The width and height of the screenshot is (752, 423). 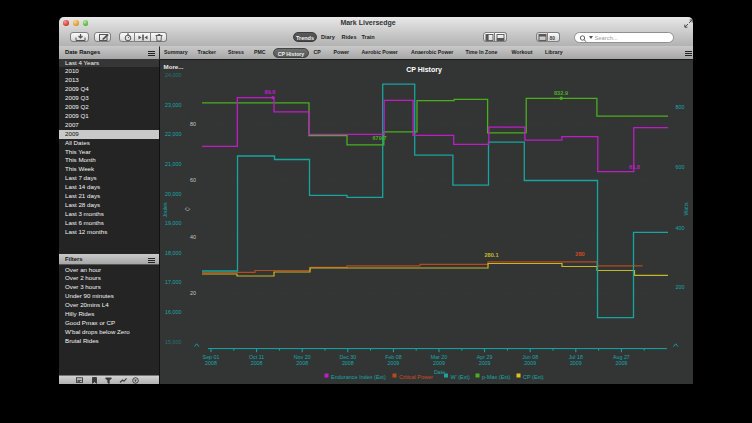 I want to click on svg-text: 21,000, so click(x=174, y=164).